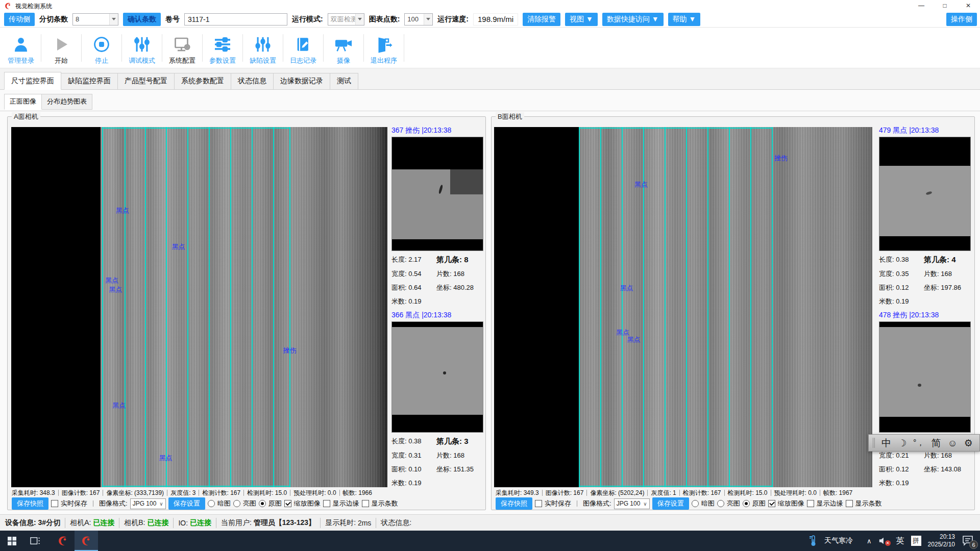 The height and width of the screenshot is (551, 980). Describe the element at coordinates (12, 541) in the screenshot. I see `start-button` at that location.